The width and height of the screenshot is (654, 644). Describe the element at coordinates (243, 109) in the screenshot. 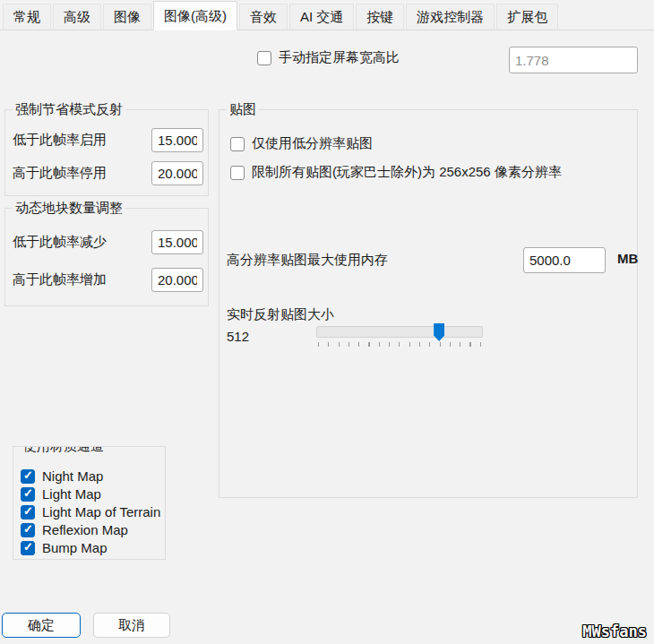

I see `textures-group-title: 贴图` at that location.